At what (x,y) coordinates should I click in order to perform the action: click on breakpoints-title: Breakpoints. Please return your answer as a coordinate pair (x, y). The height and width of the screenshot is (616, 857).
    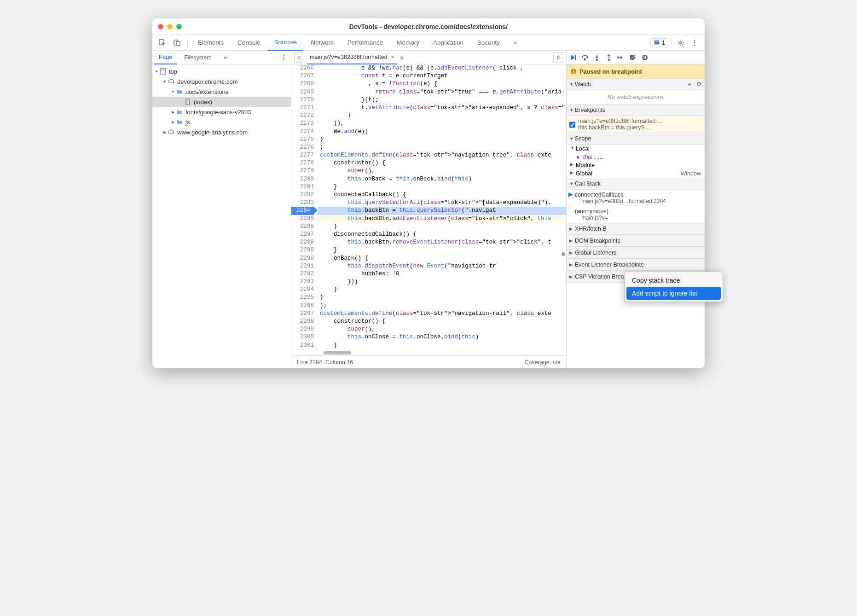
    Looking at the image, I should click on (590, 110).